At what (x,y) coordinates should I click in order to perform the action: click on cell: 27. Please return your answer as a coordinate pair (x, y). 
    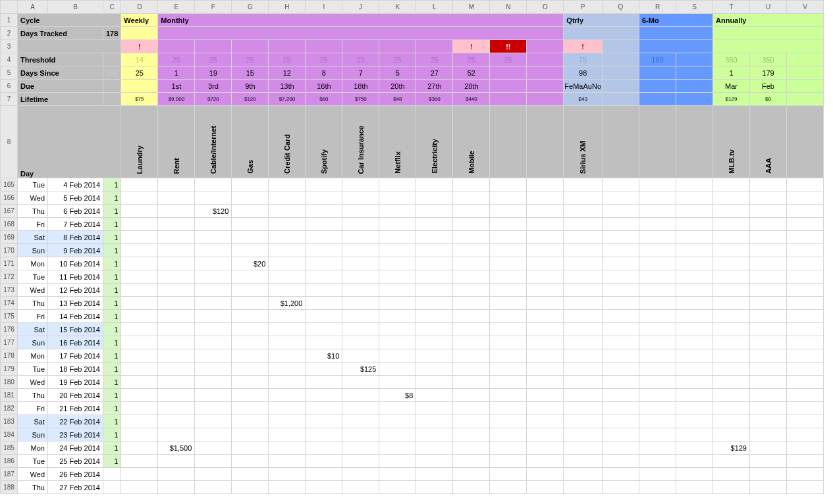
    Looking at the image, I should click on (435, 73).